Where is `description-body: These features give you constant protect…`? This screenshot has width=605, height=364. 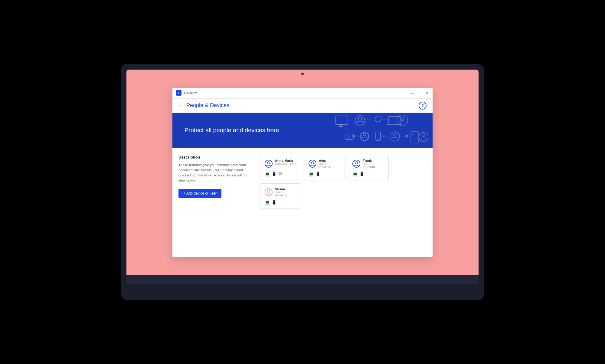 description-body: These features give you constant protect… is located at coordinates (215, 173).